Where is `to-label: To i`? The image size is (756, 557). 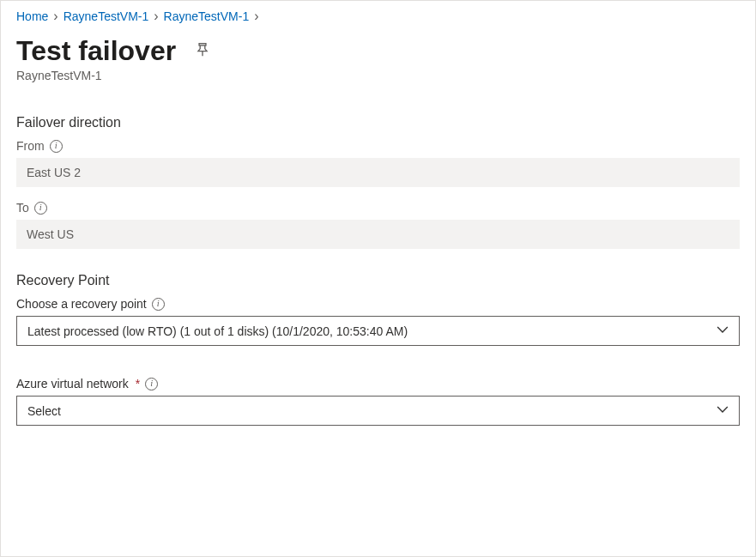 to-label: To i is located at coordinates (378, 208).